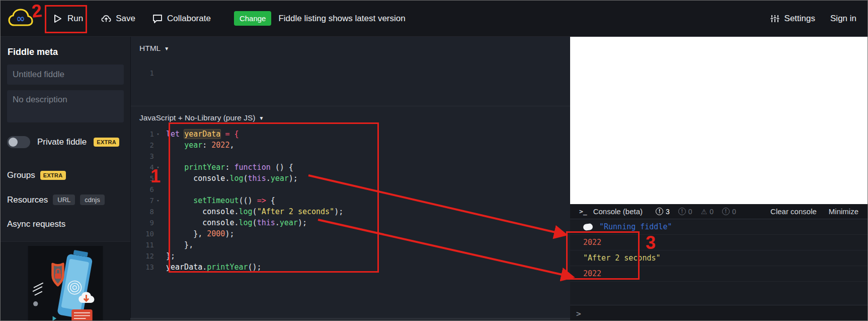 This screenshot has height=321, width=868. What do you see at coordinates (150, 48) in the screenshot?
I see `html-panel-label: HTML` at bounding box center [150, 48].